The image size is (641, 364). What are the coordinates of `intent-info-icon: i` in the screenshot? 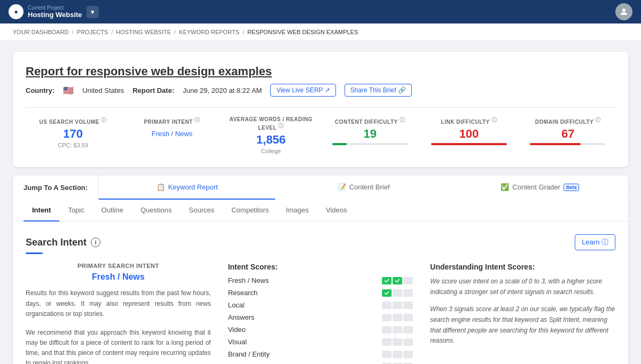 It's located at (96, 242).